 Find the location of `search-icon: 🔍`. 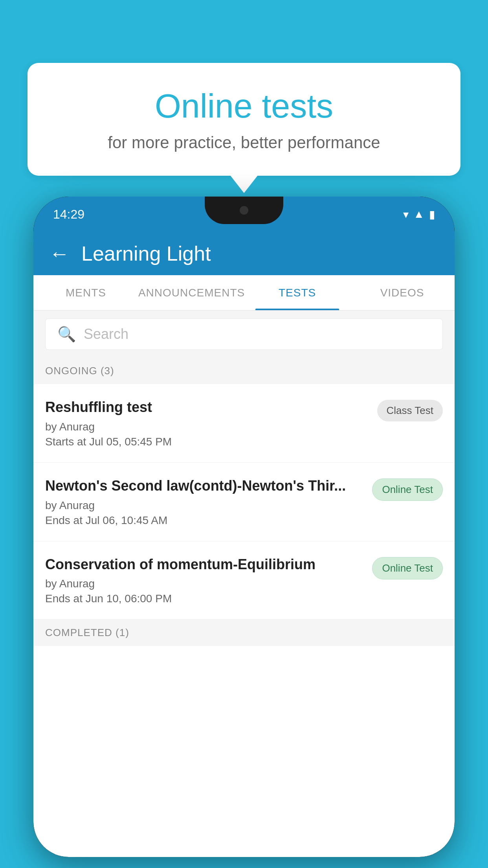

search-icon: 🔍 is located at coordinates (67, 334).